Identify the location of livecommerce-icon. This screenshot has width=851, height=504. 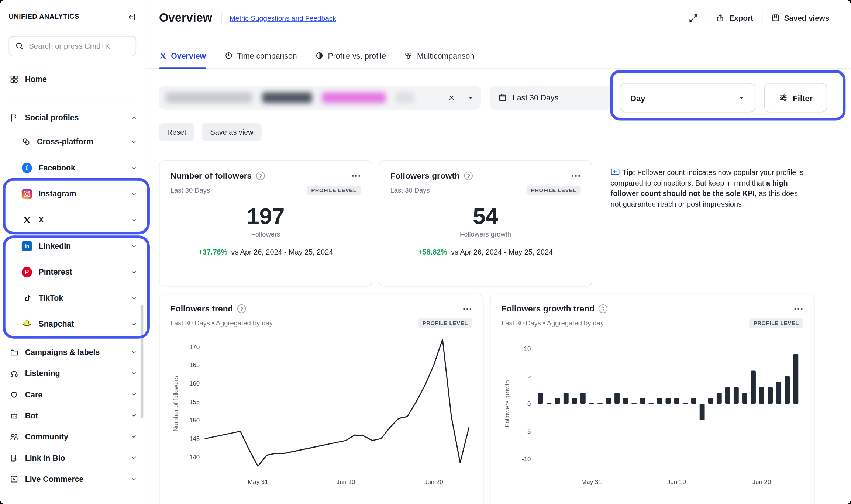
(14, 479).